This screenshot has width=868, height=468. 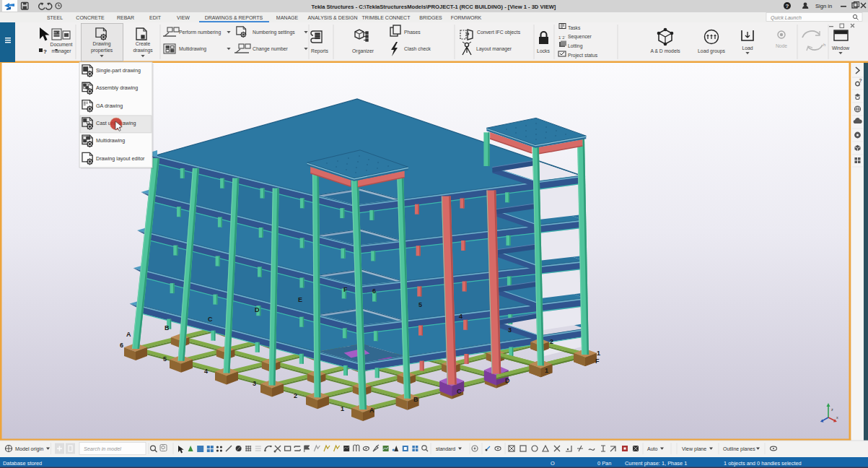 I want to click on svg-text: Single-part drawing, so click(x=118, y=71).